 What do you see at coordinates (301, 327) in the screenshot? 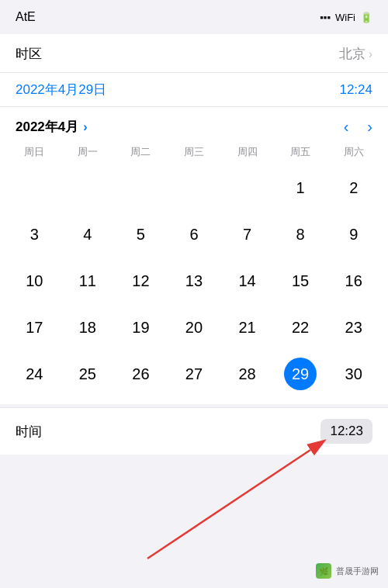
I see `day-cell: 22` at bounding box center [301, 327].